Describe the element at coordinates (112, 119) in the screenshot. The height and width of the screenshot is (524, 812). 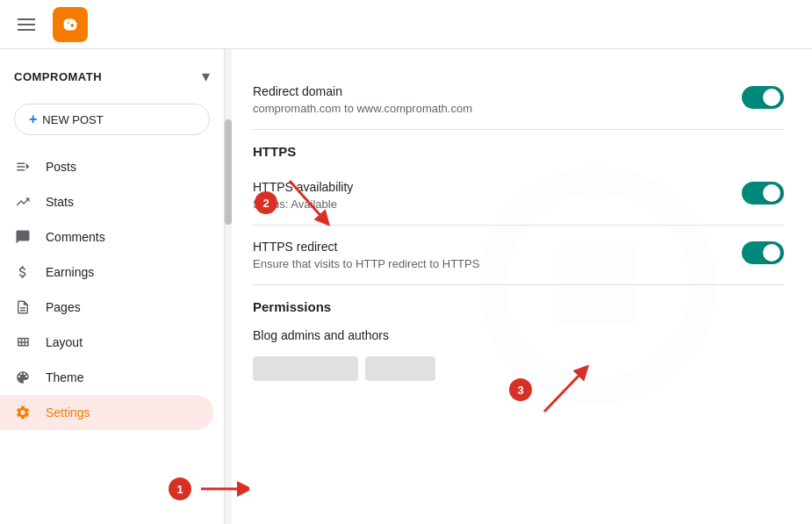
I see `new-post-button: + NEW POST` at that location.